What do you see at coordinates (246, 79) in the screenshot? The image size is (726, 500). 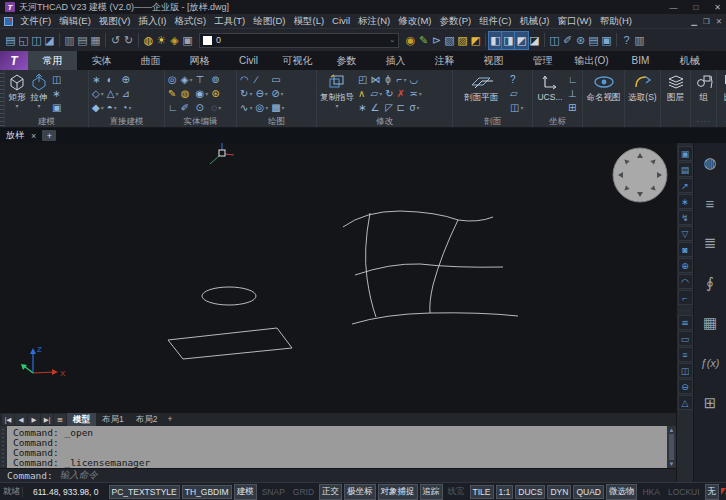 I see `ribbon-icon: ◠▾` at bounding box center [246, 79].